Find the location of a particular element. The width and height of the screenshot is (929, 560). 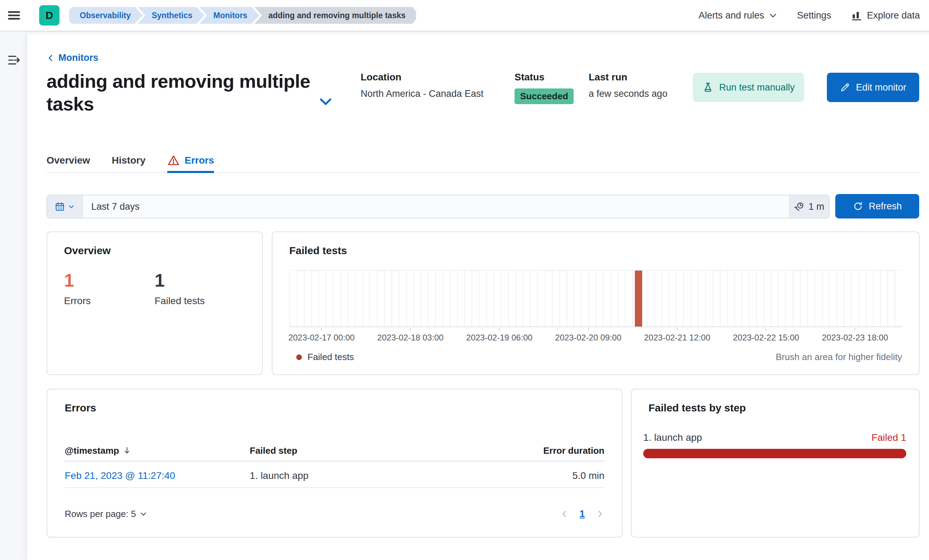

status-badge: Succeeded is located at coordinates (544, 96).